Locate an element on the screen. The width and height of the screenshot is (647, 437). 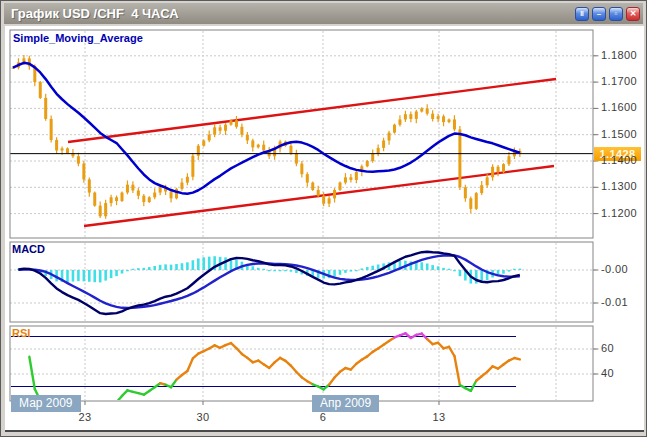
rsi-indicator-label: RSI is located at coordinates (21, 333).